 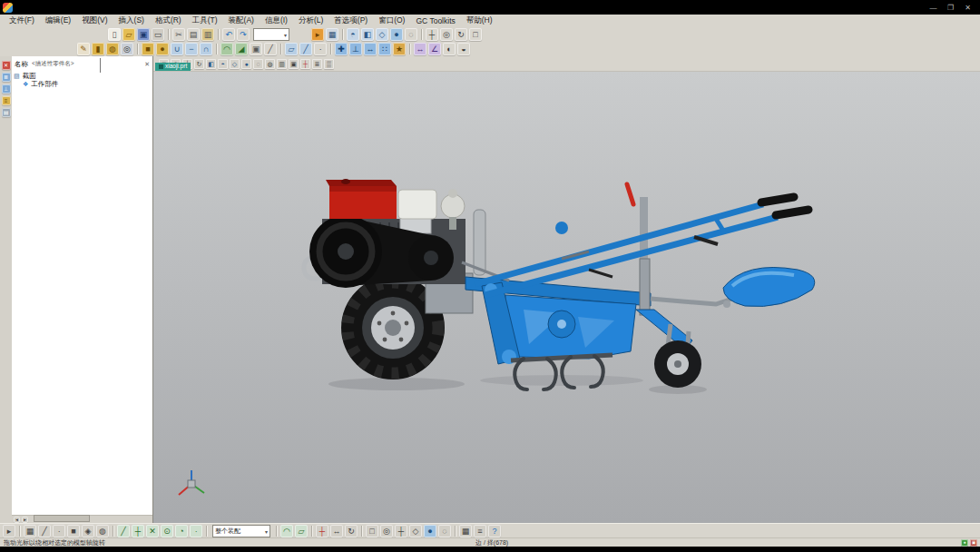 What do you see at coordinates (9, 531) in the screenshot?
I see `selection-mode-icon: ▸` at bounding box center [9, 531].